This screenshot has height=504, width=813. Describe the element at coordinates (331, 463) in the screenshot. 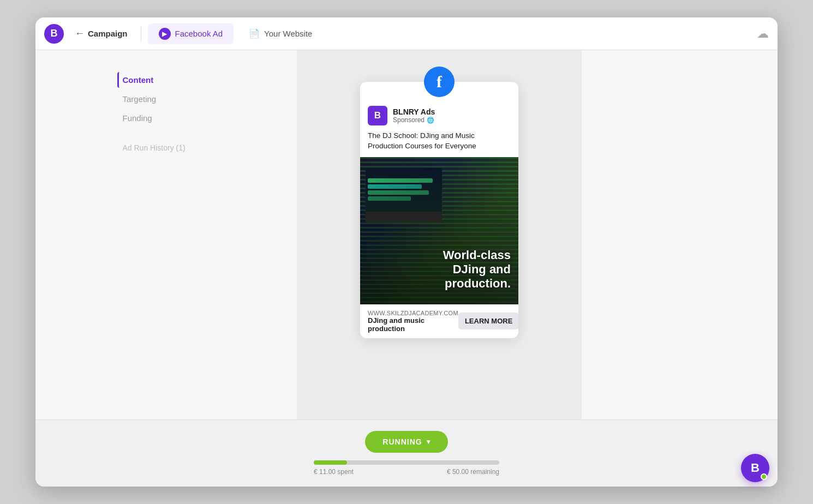

I see `progress-bar-fill` at that location.